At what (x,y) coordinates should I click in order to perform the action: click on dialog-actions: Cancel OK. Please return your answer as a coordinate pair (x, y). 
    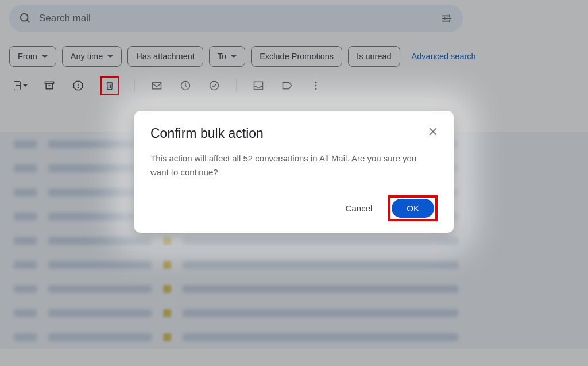
    Looking at the image, I should click on (294, 208).